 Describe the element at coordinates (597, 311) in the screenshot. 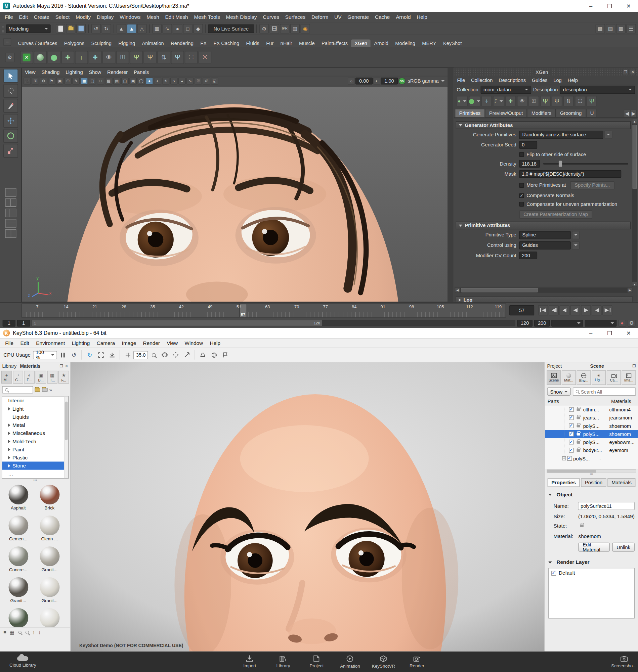

I see `step-forward-frame-icon` at that location.